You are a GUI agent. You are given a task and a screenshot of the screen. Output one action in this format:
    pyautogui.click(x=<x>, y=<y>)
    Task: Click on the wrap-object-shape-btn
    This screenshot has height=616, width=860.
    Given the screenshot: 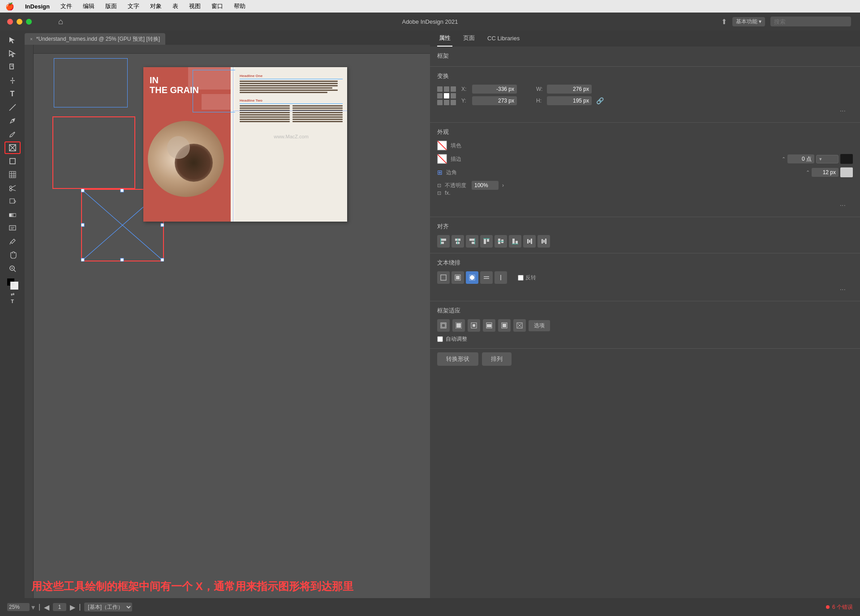 What is the action you would take?
    pyautogui.click(x=472, y=278)
    